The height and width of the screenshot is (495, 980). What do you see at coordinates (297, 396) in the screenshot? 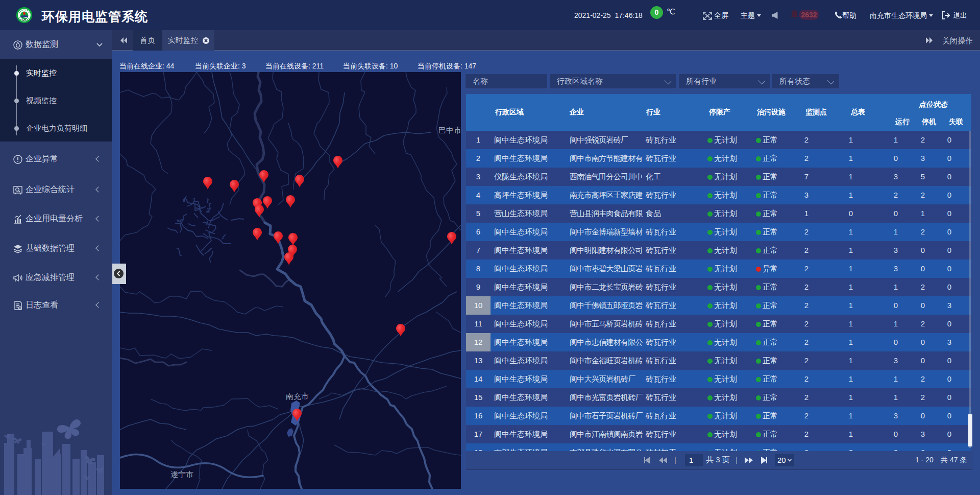
I see `svg-text: 南充市` at bounding box center [297, 396].